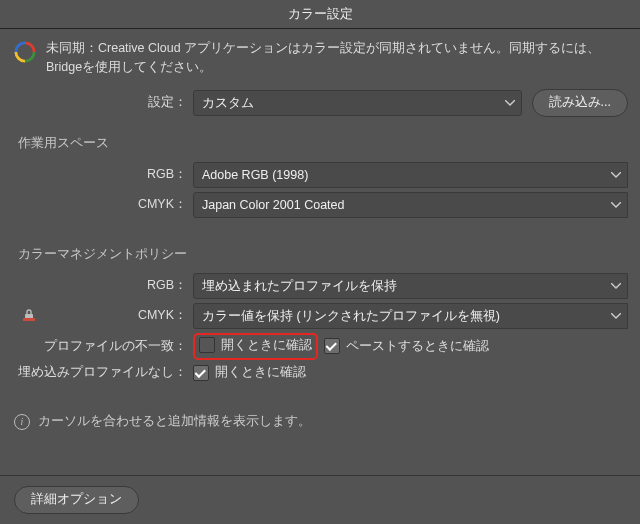 The image size is (640, 524). I want to click on policy-rgb-select: 埋め込まれたプロファイルを保持, so click(410, 286).